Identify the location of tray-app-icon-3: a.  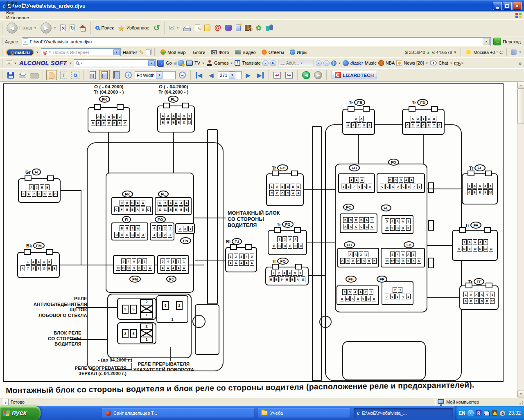
(503, 413).